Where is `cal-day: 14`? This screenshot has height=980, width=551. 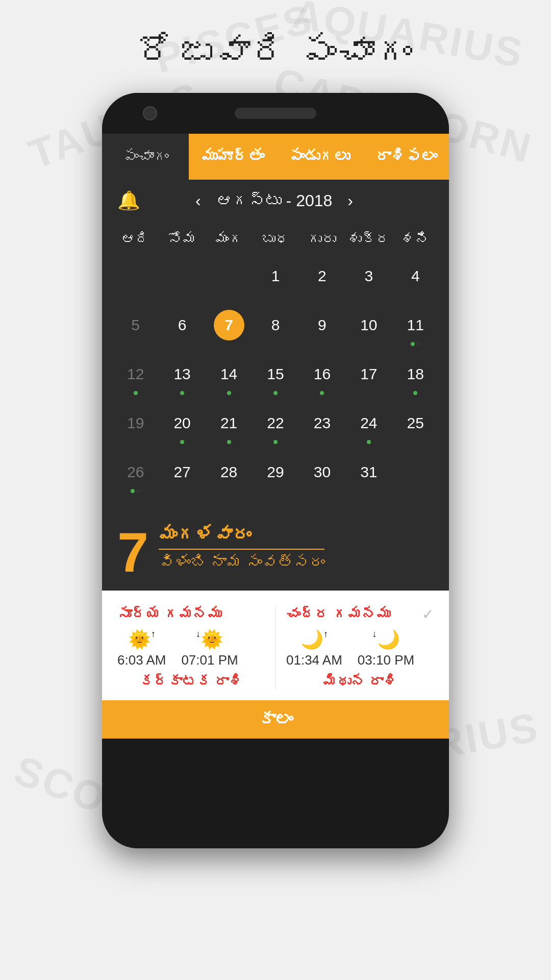
cal-day: 14 is located at coordinates (229, 377).